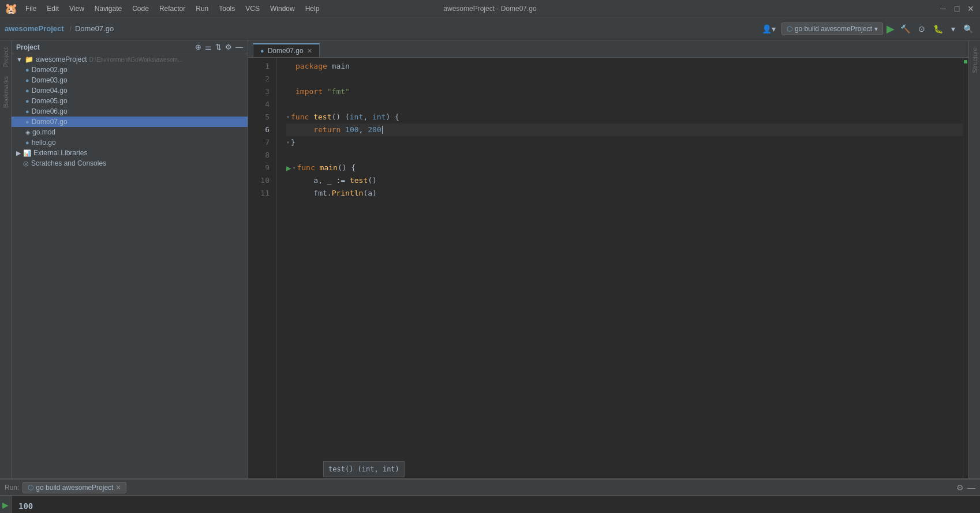 This screenshot has height=513, width=980. I want to click on menu-view: View, so click(77, 9).